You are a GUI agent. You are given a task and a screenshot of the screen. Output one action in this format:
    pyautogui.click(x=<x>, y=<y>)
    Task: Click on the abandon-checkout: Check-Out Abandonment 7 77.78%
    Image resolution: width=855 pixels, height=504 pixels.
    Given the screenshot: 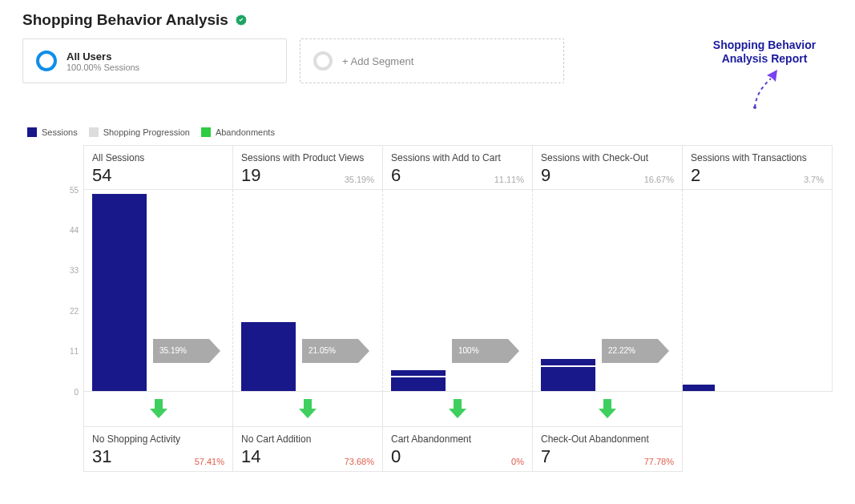 What is the action you would take?
    pyautogui.click(x=607, y=450)
    